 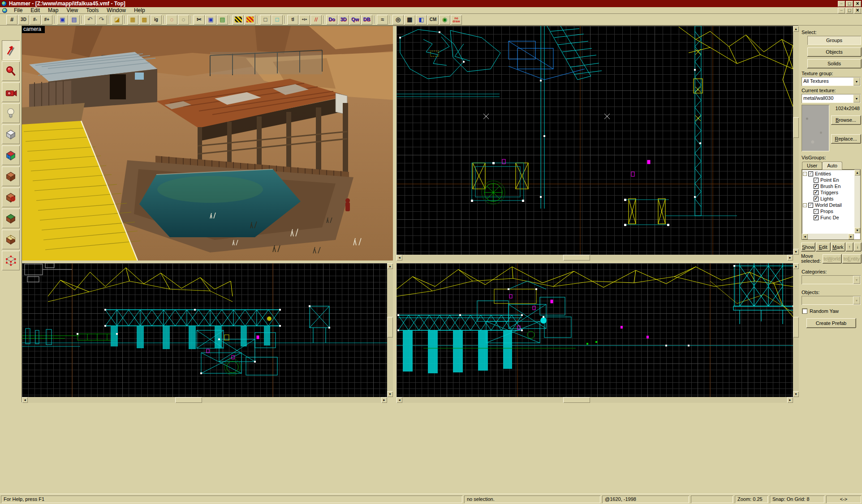 I want to click on toggle-grid: #, so click(x=12, y=20).